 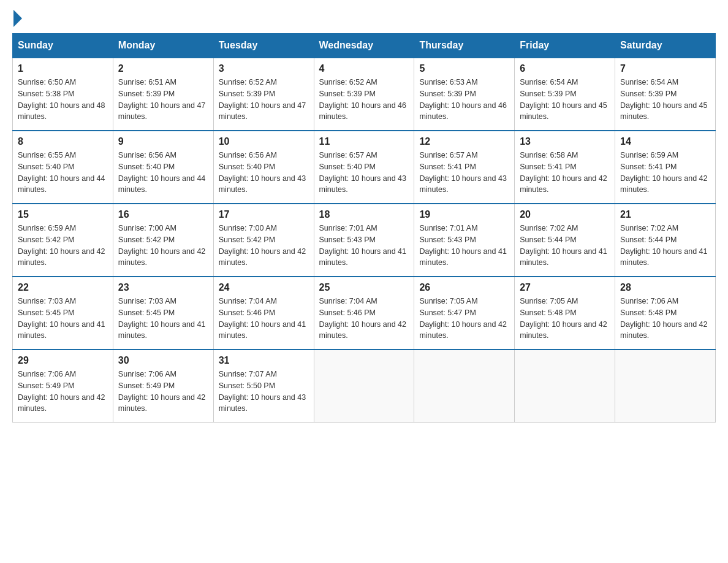 I want to click on calendar-day-cell: 6 Sunrise: 6:54 AM Sunset: 5:39 PM Dayli…, so click(x=565, y=94).